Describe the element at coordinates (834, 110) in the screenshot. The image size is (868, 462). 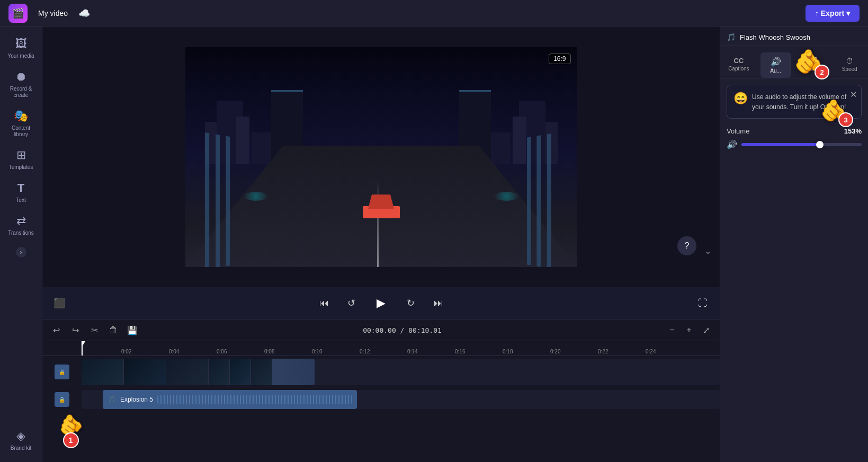
I see `annotation-step3: 🫵 3` at that location.